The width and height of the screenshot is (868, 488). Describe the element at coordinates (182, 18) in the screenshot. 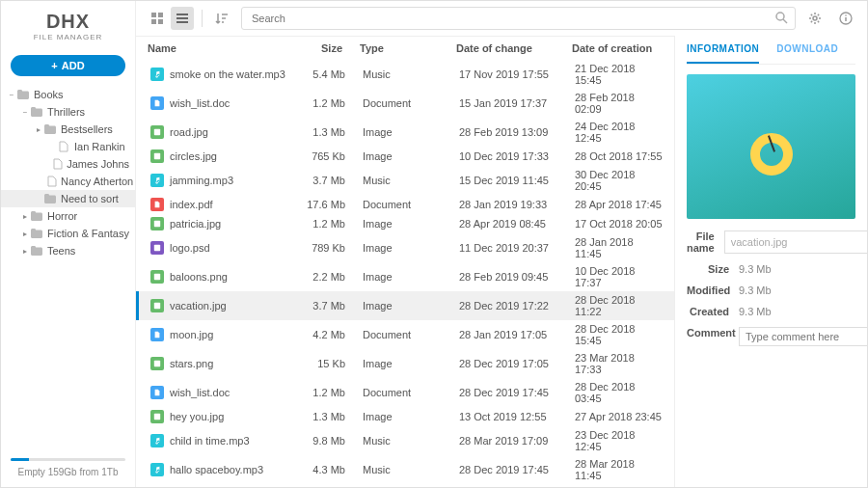

I see `list-view-button` at that location.